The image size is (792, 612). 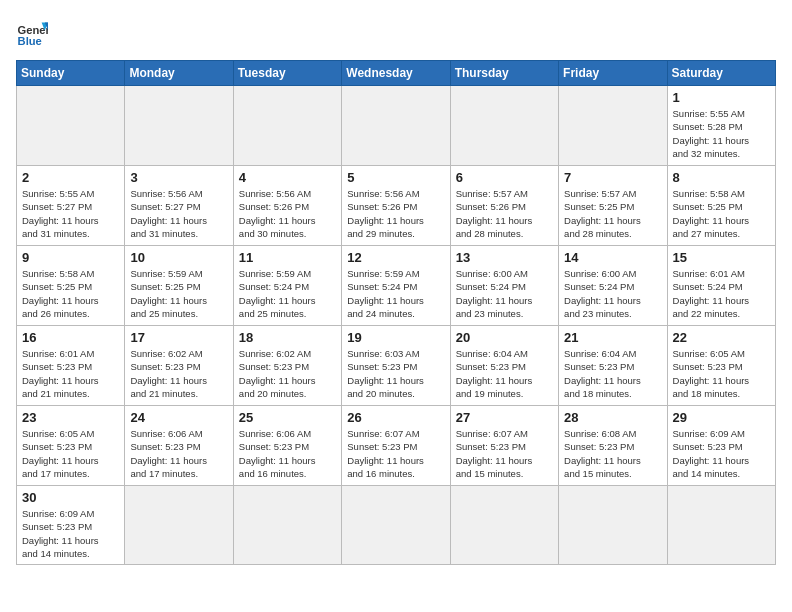 I want to click on day-cell: 3Sunrise: 5:56 AM Sunset: 5:27 PM Daylig…, so click(x=179, y=206).